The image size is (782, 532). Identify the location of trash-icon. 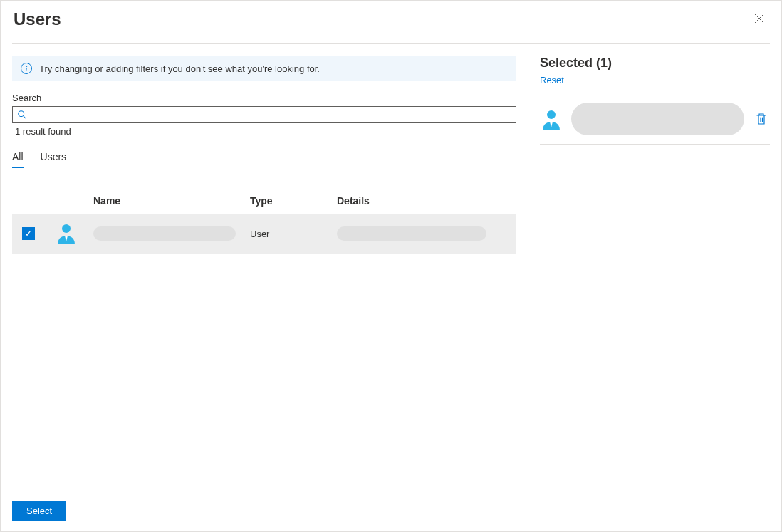
(761, 119).